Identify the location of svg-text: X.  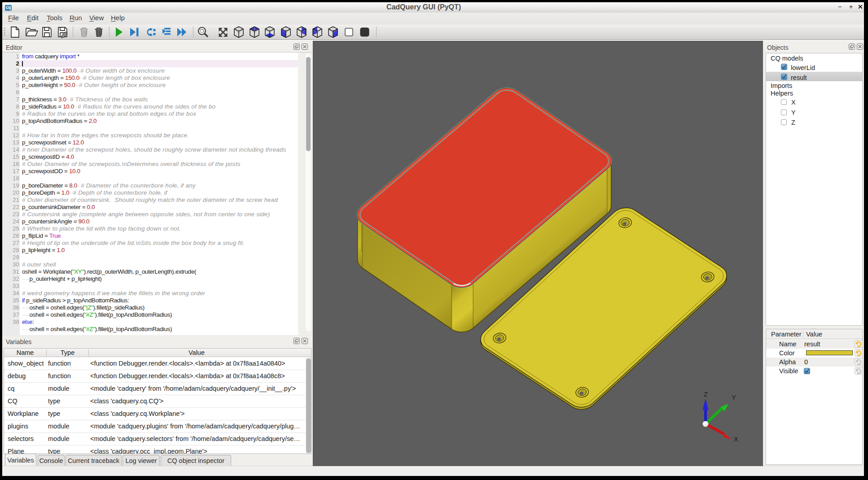
(736, 439).